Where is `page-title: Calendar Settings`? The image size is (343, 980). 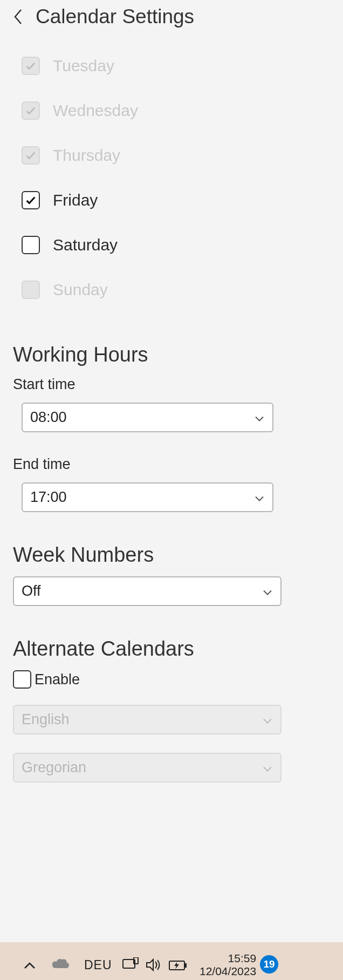 page-title: Calendar Settings is located at coordinates (115, 17).